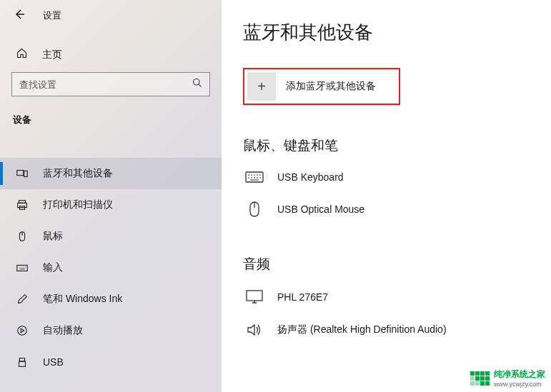  What do you see at coordinates (397, 212) in the screenshot?
I see `device-item: USB Optical Mouse` at bounding box center [397, 212].